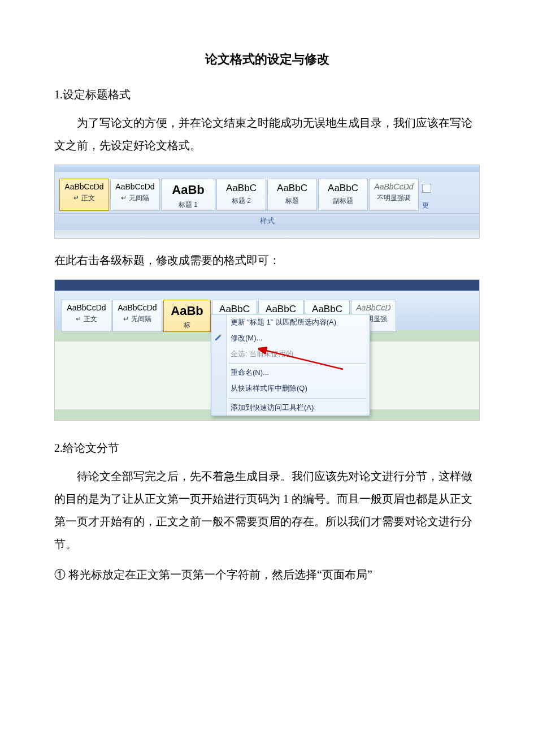 This screenshot has height=756, width=534. What do you see at coordinates (267, 201) in the screenshot?
I see `ribbon-body: AaBbCcDd↵ 正文AaBbCcDd↵ 无间隔AaBb标题 1AaBbC标题…` at bounding box center [267, 201].